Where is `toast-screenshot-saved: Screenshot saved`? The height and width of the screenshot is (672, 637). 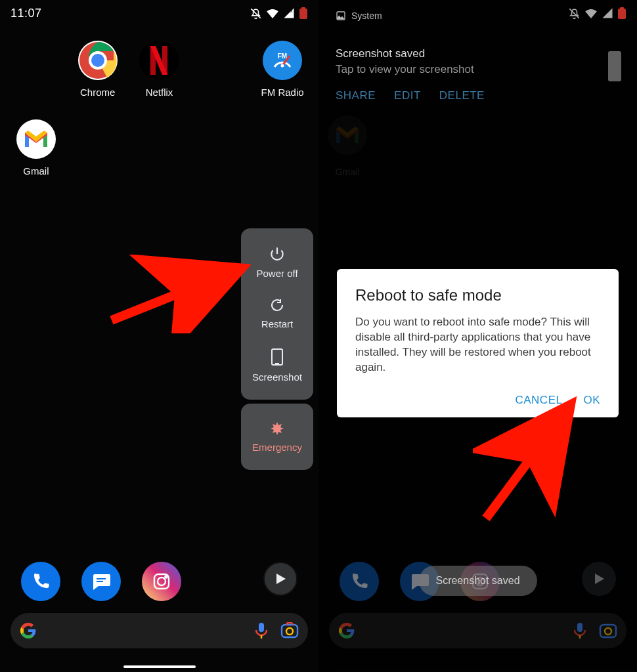
toast-screenshot-saved: Screenshot saved is located at coordinates (477, 581).